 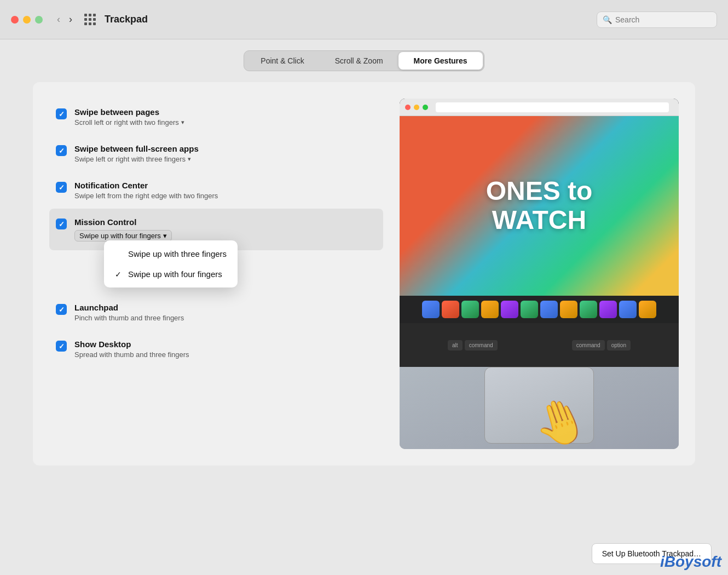 What do you see at coordinates (27, 20) in the screenshot?
I see `minimize-button` at bounding box center [27, 20].